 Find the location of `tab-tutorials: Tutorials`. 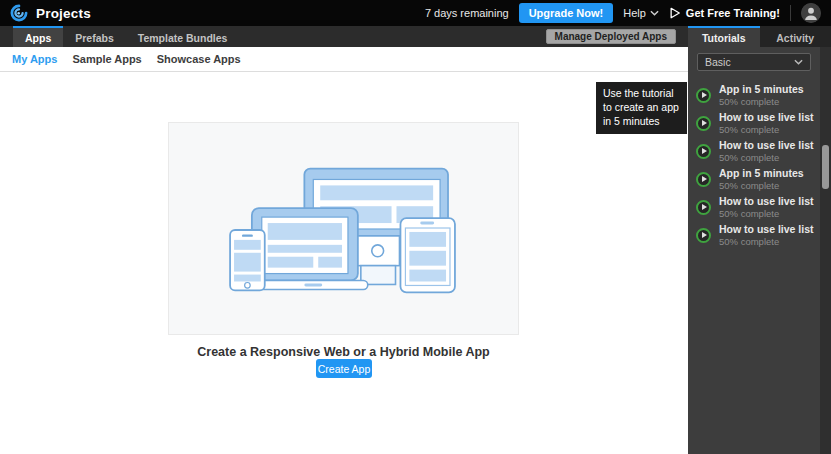

tab-tutorials: Tutorials is located at coordinates (724, 36).